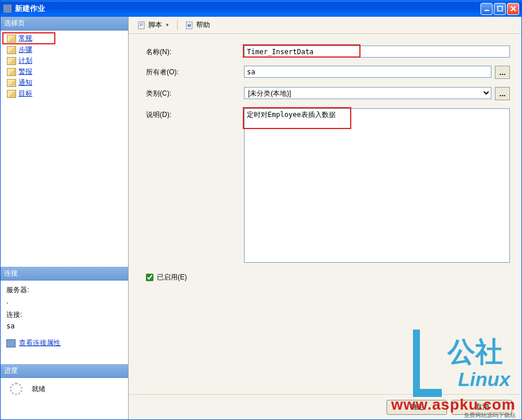 Image resolution: width=522 pixels, height=420 pixels. I want to click on name-input, so click(377, 52).